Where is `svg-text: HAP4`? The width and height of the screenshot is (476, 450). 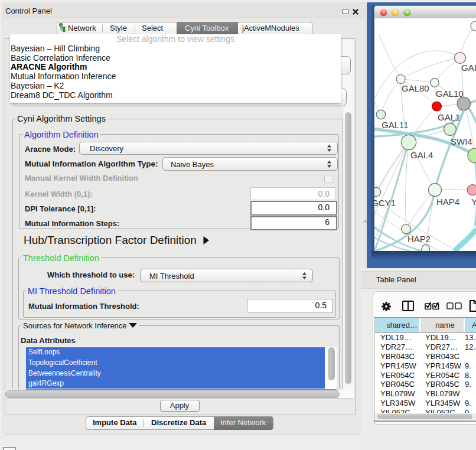
svg-text: HAP4 is located at coordinates (448, 202).